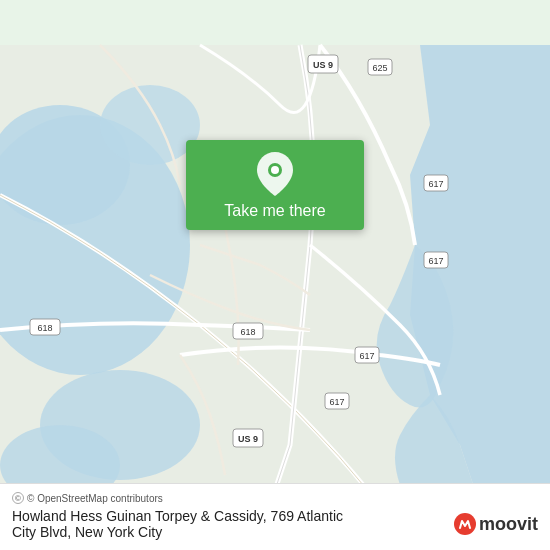  I want to click on address-line2: City Blvd, New York City, so click(87, 532).